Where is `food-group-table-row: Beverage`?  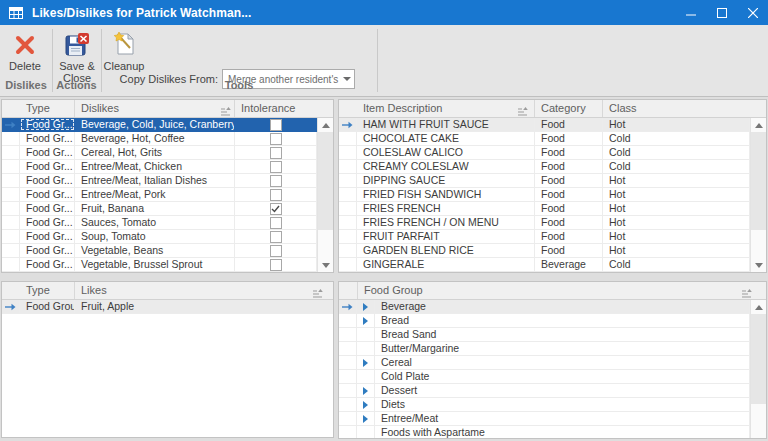
food-group-table-row: Beverage is located at coordinates (552, 307).